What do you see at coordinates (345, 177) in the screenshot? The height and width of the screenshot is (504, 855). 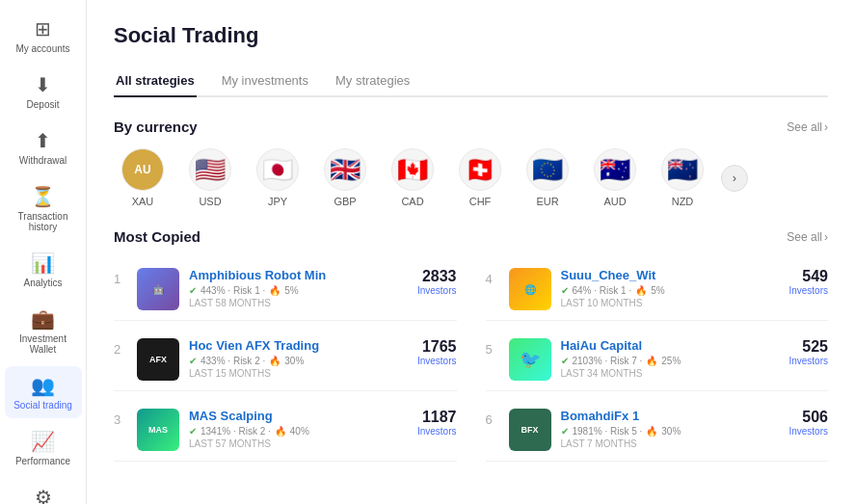 I see `currency-item-gbp: 🇬🇧 GBP` at bounding box center [345, 177].